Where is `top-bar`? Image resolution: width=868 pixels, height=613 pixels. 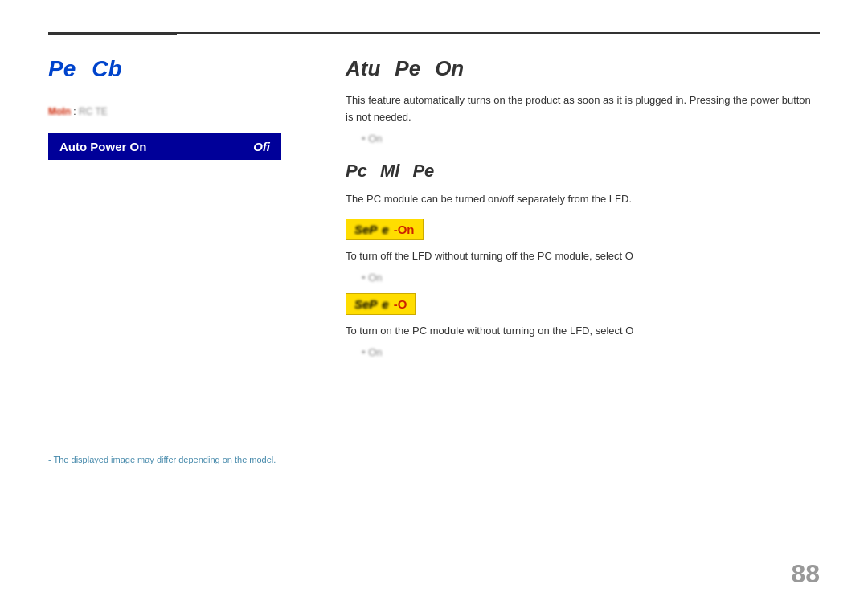 top-bar is located at coordinates (434, 33).